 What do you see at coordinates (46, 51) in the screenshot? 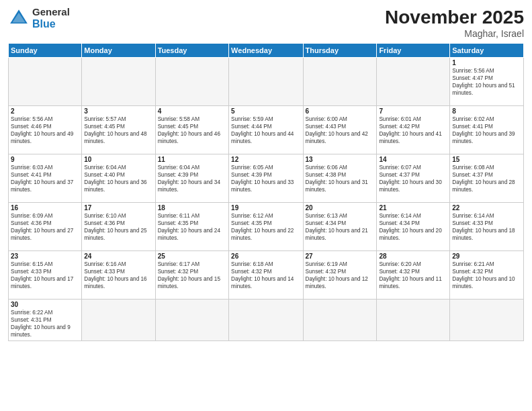
I see `weekday-header: Sunday` at bounding box center [46, 51].